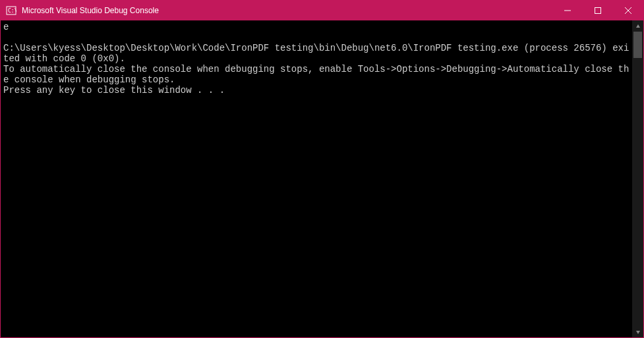 This screenshot has width=644, height=338. Describe the element at coordinates (598, 11) in the screenshot. I see `maximize-button` at that location.